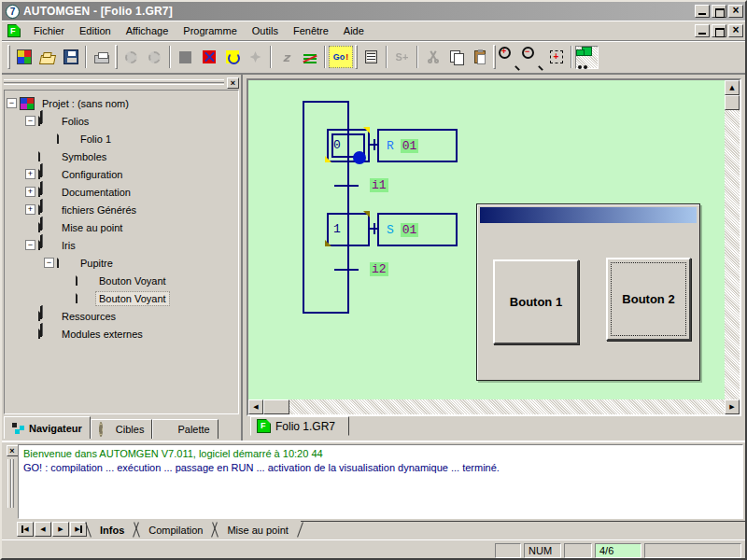 The width and height of the screenshot is (747, 560). What do you see at coordinates (13, 451) in the screenshot?
I see `output-close-icon` at bounding box center [13, 451].